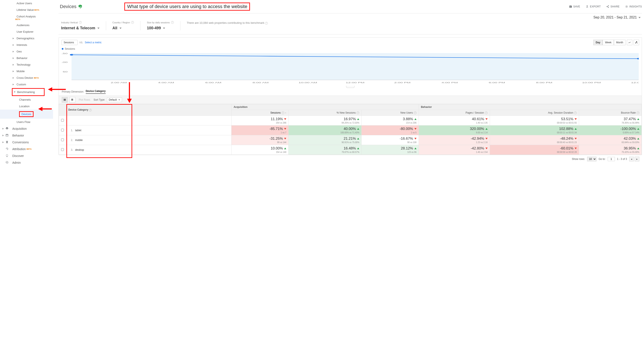  What do you see at coordinates (626, 7) in the screenshot?
I see `insights-icon` at bounding box center [626, 7].